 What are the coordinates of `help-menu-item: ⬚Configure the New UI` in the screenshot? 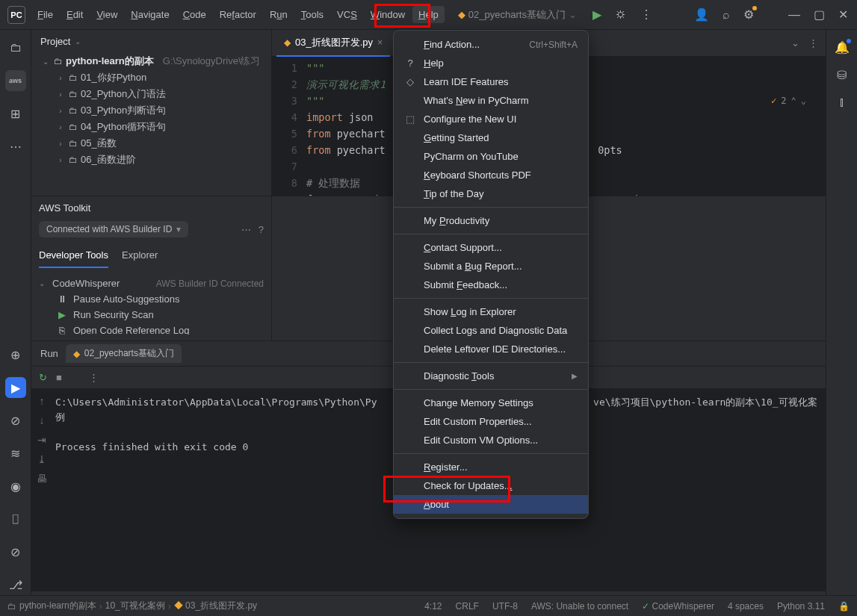 It's located at (491, 119).